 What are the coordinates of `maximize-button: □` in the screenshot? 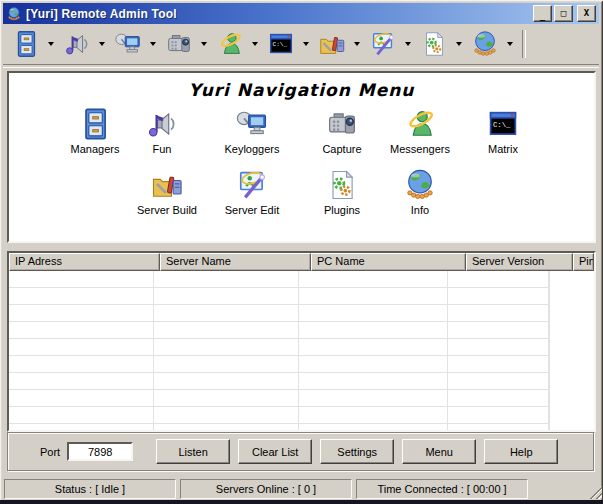 It's located at (564, 14).